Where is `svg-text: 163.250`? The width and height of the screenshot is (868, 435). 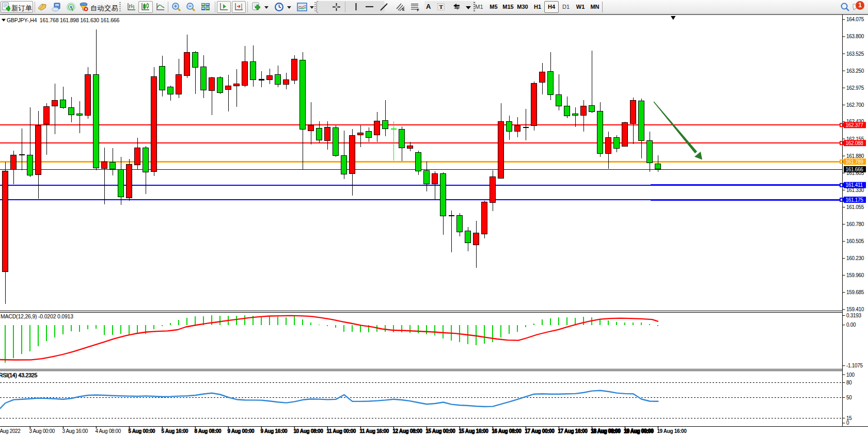 svg-text: 163.250 is located at coordinates (855, 71).